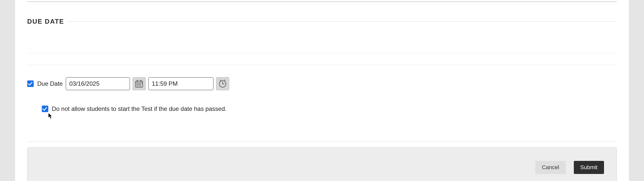 This screenshot has height=181, width=644. I want to click on due-date-input, so click(98, 84).